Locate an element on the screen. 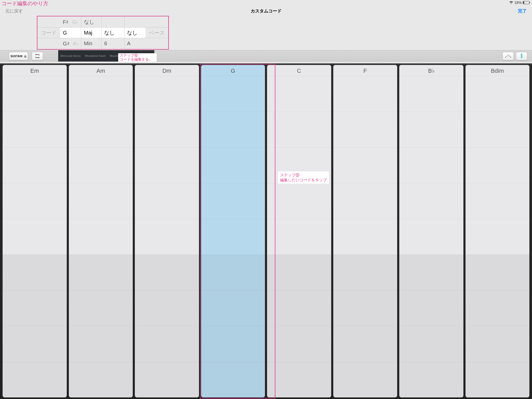 The image size is (532, 399). undo-button: 元に戻す is located at coordinates (14, 11).